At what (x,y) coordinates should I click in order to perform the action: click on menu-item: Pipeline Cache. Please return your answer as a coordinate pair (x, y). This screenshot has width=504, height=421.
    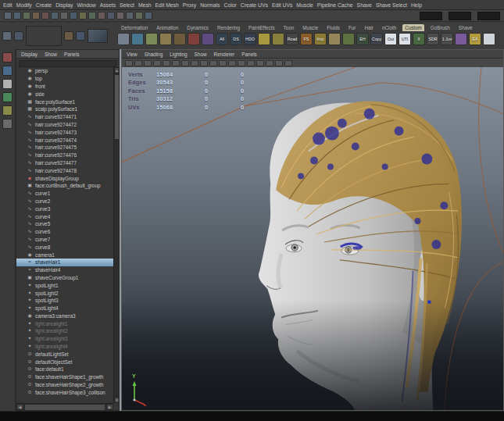
    Looking at the image, I should click on (335, 5).